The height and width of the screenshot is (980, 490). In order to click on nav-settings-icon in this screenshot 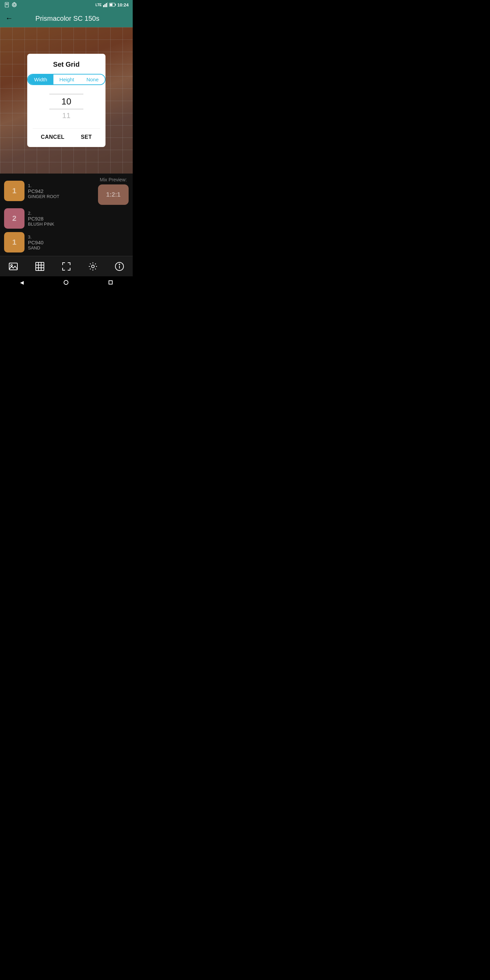, I will do `click(93, 266)`.